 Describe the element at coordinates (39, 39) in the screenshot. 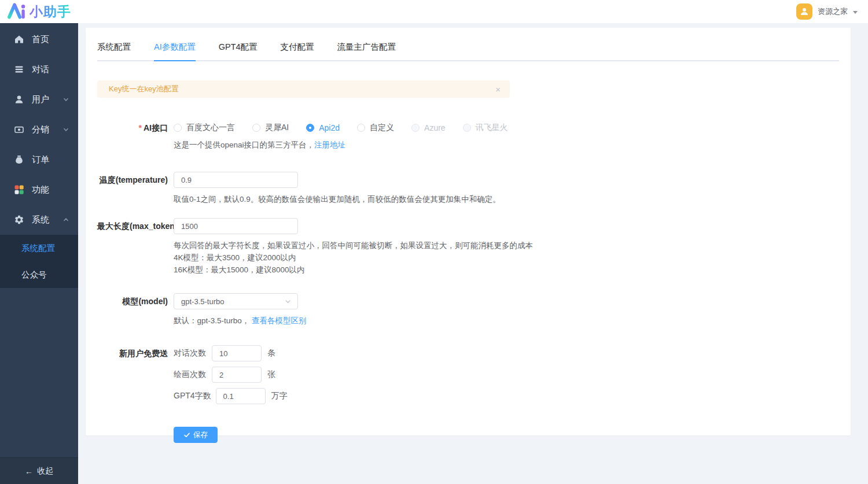

I see `sidebar-item-home: 首页` at that location.